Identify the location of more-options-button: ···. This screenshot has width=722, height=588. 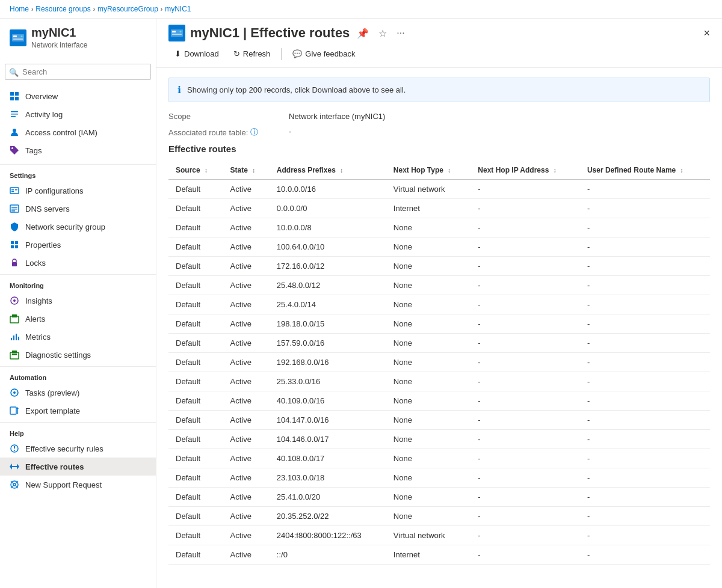
(401, 33).